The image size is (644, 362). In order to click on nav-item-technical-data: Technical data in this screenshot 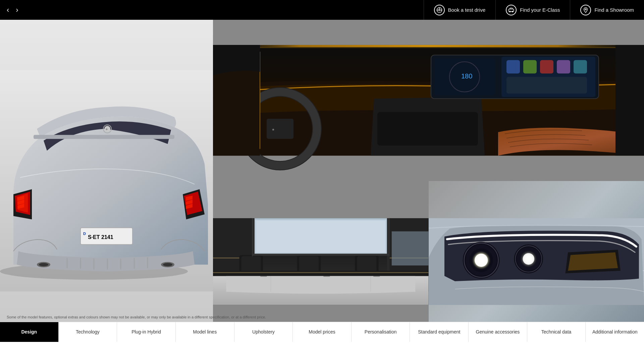, I will do `click(557, 332)`.